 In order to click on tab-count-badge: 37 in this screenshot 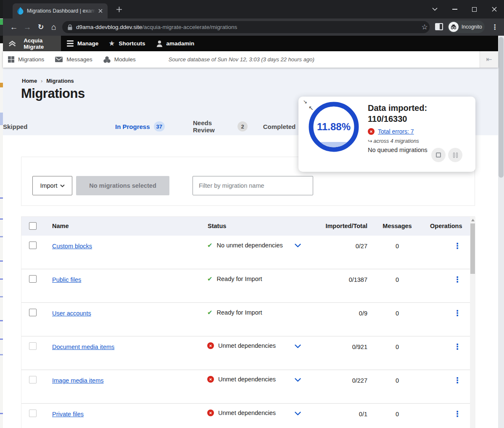, I will do `click(159, 126)`.